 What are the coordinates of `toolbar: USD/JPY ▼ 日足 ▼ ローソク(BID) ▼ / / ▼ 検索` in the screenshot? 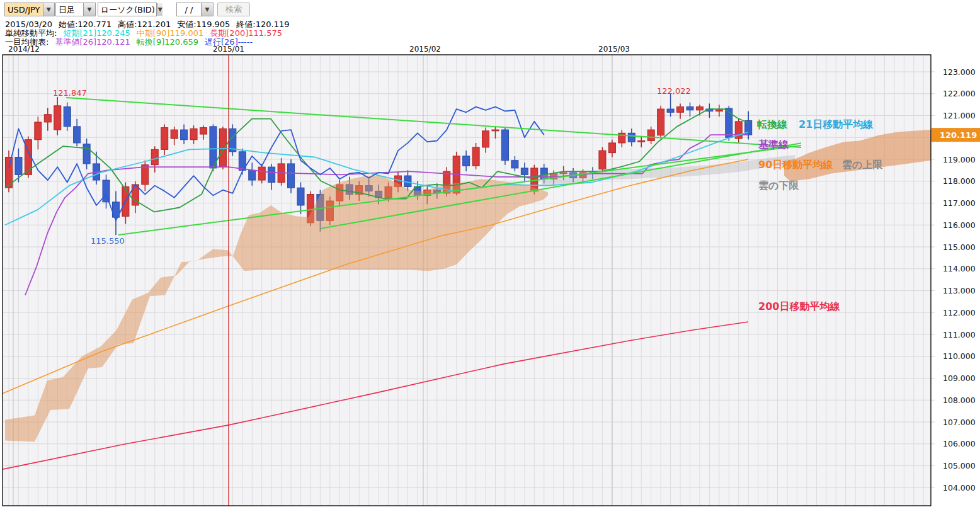 It's located at (490, 9).